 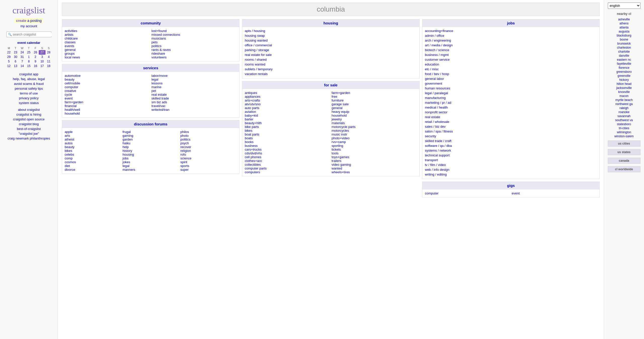 What do you see at coordinates (194, 106) in the screenshot?
I see `services-link: travel/vac` at bounding box center [194, 106].